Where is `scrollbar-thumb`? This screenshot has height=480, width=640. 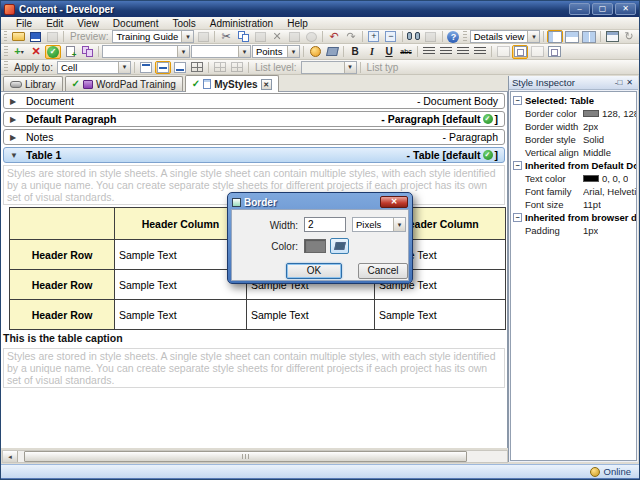 scrollbar-thumb is located at coordinates (246, 456).